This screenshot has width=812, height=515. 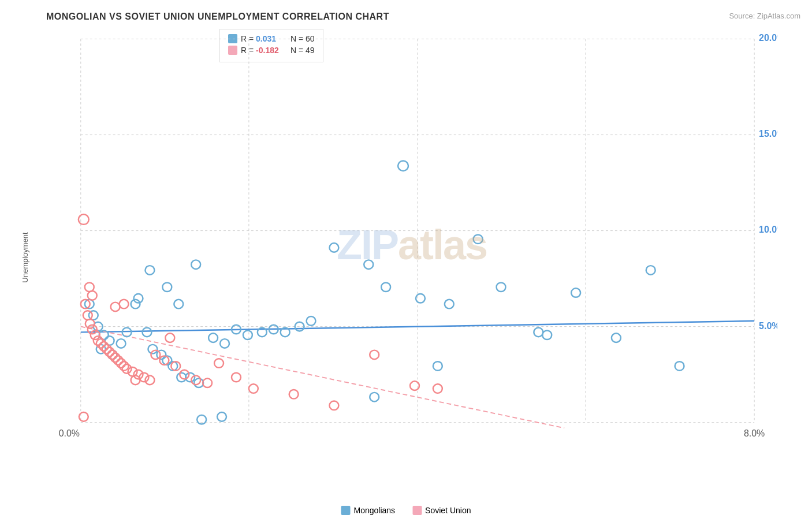 I want to click on svg-text: 10.0%, so click(x=768, y=230).